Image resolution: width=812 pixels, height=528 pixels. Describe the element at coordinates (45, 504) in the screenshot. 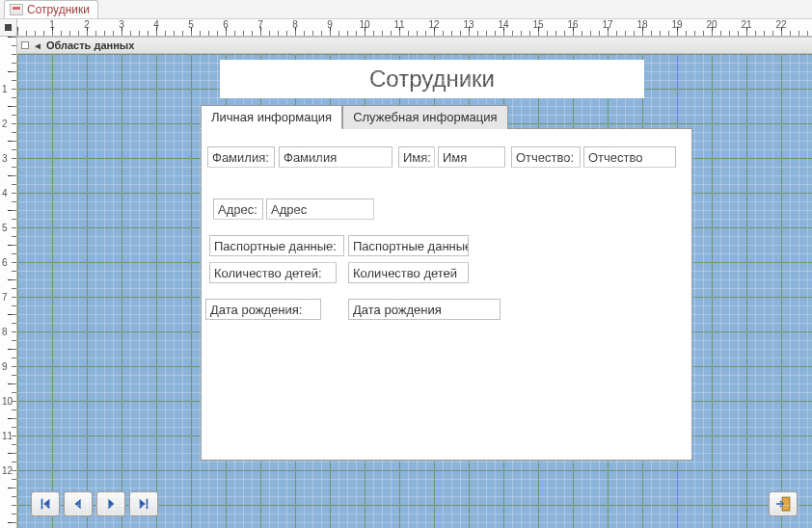

I see `nav-first-button` at that location.